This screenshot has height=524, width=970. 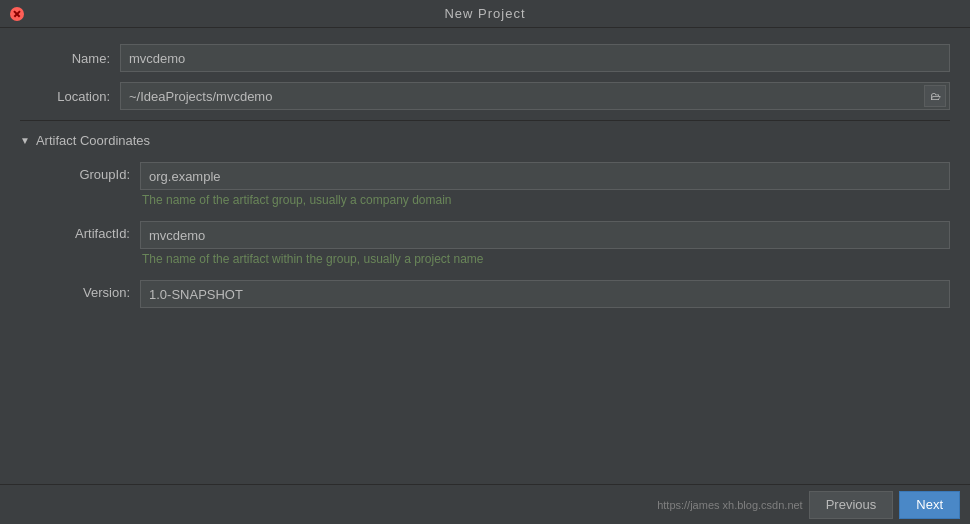 I want to click on location-row: Location: 🗁, so click(x=485, y=96).